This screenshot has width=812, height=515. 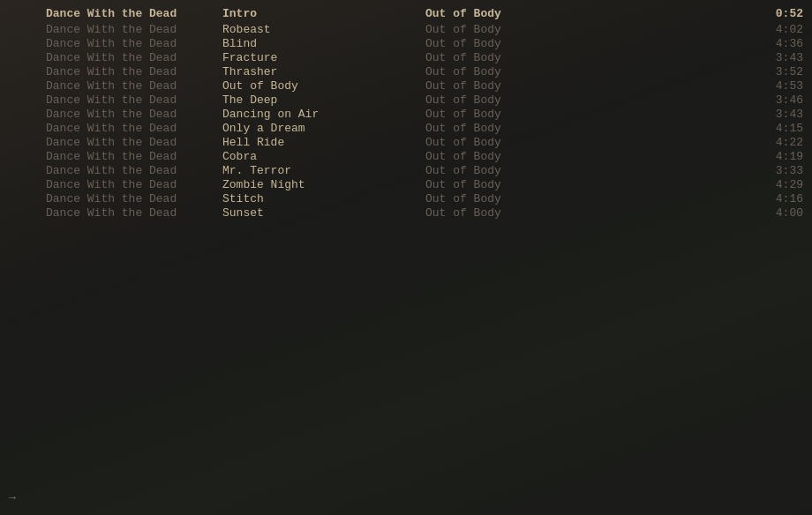 I want to click on track-title: Hell Ride, so click(x=324, y=143).